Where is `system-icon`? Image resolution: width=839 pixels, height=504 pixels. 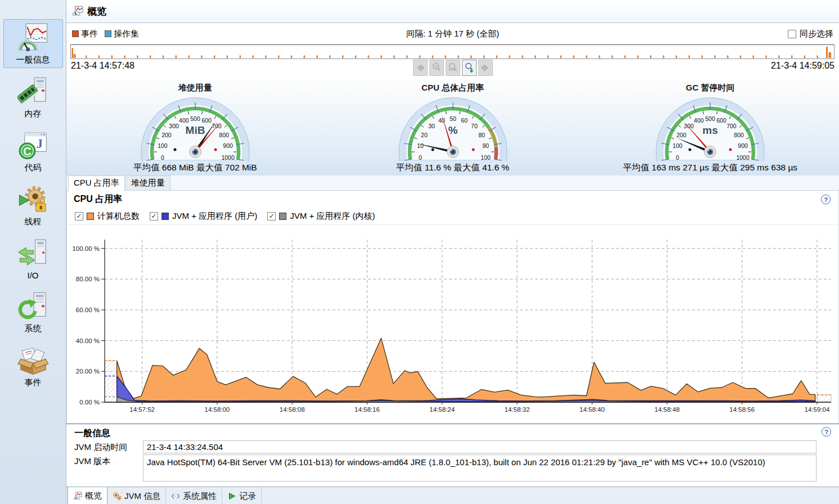 system-icon is located at coordinates (33, 307).